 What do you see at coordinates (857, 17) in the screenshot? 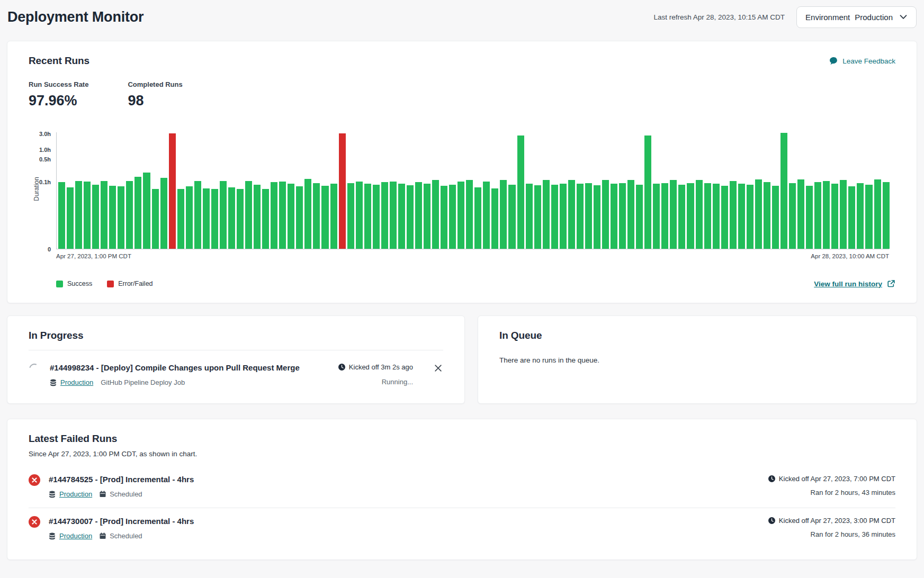
I see `environment-dropdown: Environment Production` at bounding box center [857, 17].